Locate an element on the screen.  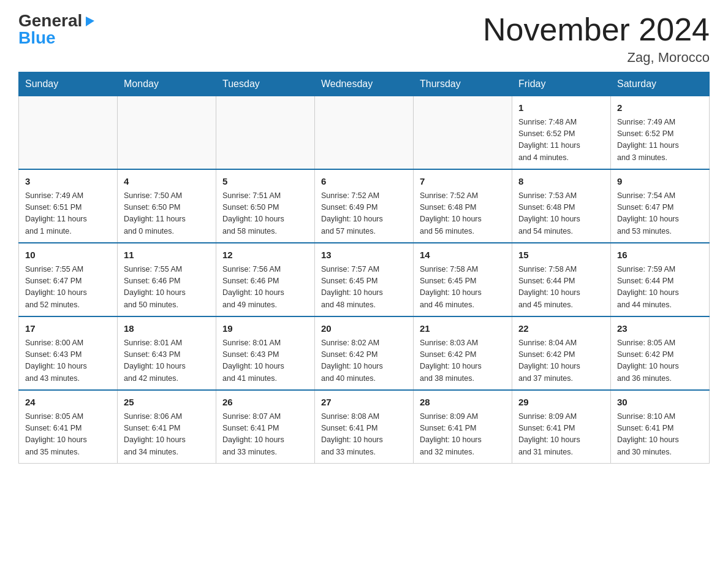
calendar-day-cell: 23Sunrise: 8:05 AM Sunset: 6:42 PM Dayli… is located at coordinates (661, 353).